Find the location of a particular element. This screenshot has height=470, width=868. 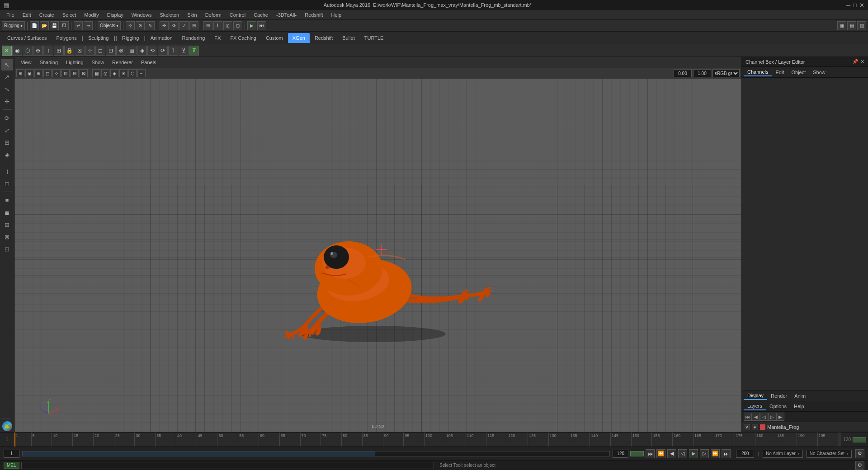

vp-menu-view: View is located at coordinates (26, 62).